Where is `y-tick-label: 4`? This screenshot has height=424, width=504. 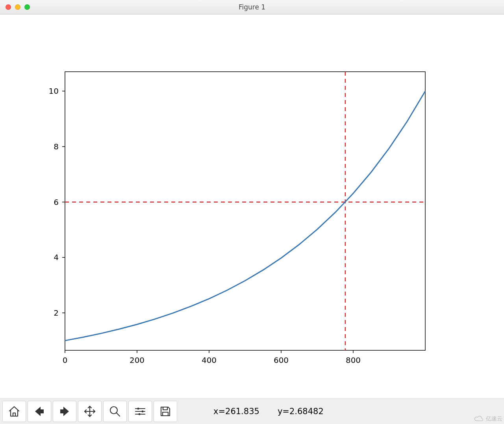
y-tick-label: 4 is located at coordinates (56, 257).